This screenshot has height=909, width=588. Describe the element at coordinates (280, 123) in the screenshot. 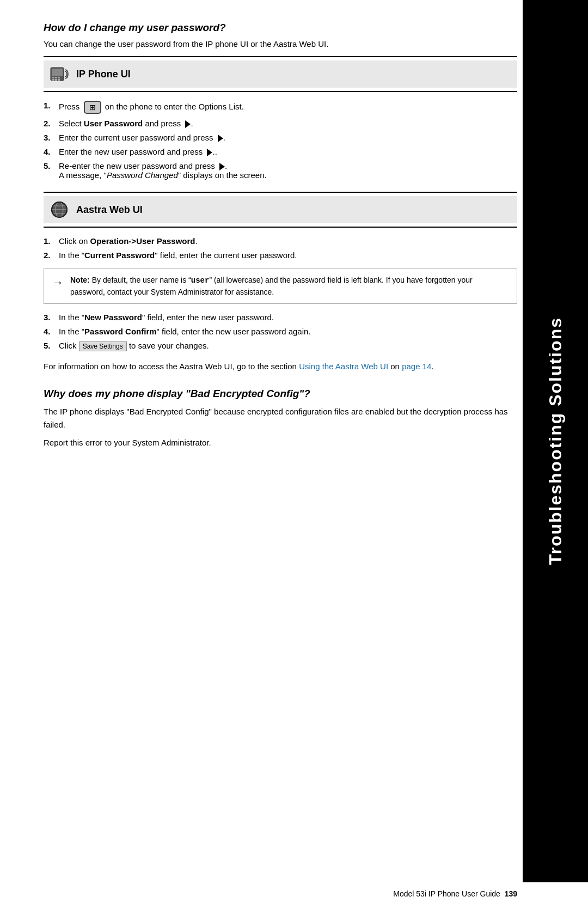

I see `ip-step-2: 2. Select User Password and press .` at that location.